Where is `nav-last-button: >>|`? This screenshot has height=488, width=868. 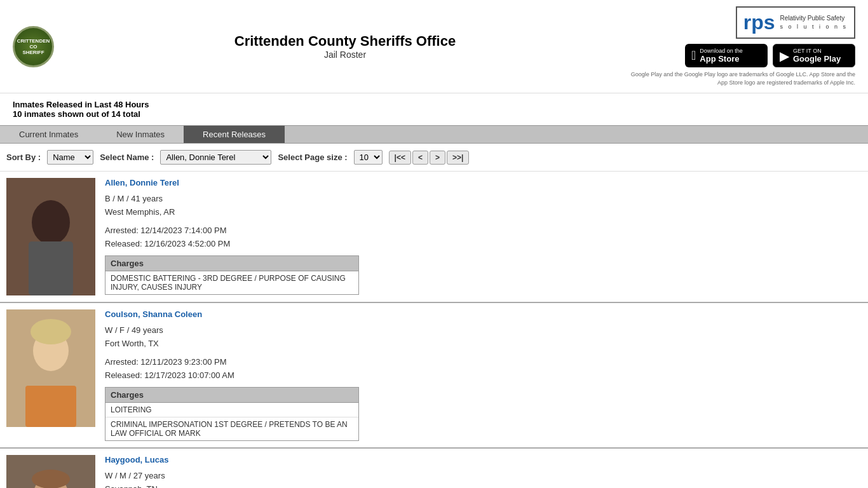
nav-last-button: >>| is located at coordinates (458, 158).